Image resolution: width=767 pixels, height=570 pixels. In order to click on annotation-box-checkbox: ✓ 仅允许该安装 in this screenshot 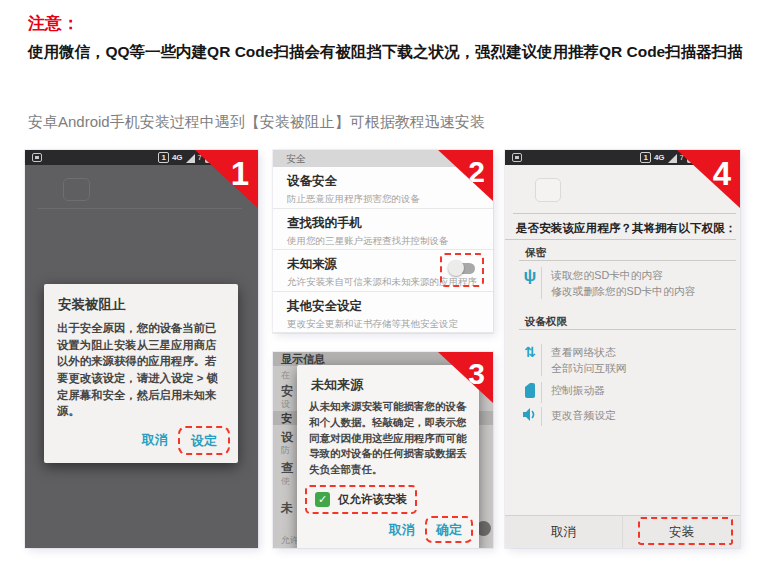, I will do `click(361, 500)`.